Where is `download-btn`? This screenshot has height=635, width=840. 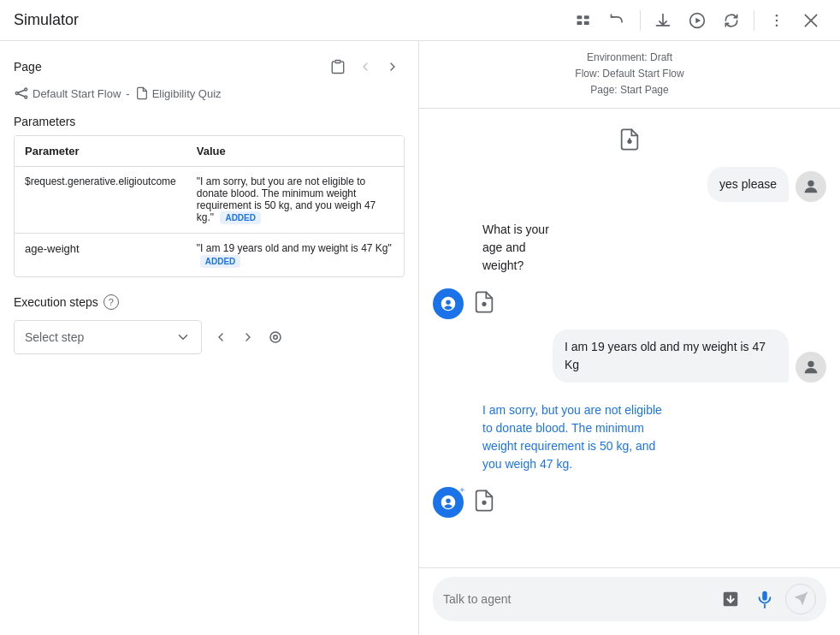
download-btn is located at coordinates (663, 21).